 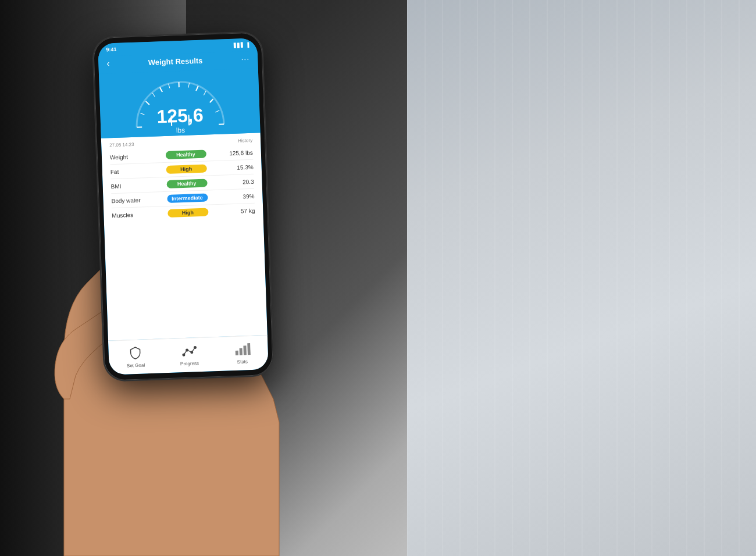 What do you see at coordinates (179, 102) in the screenshot?
I see `gauge: 125,6 lbs` at bounding box center [179, 102].